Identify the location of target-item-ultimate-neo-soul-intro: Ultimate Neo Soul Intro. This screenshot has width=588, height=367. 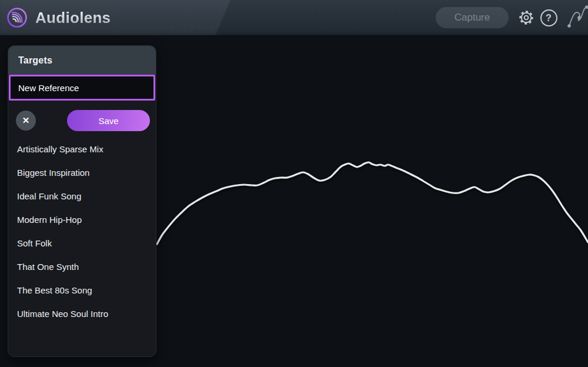
(82, 314).